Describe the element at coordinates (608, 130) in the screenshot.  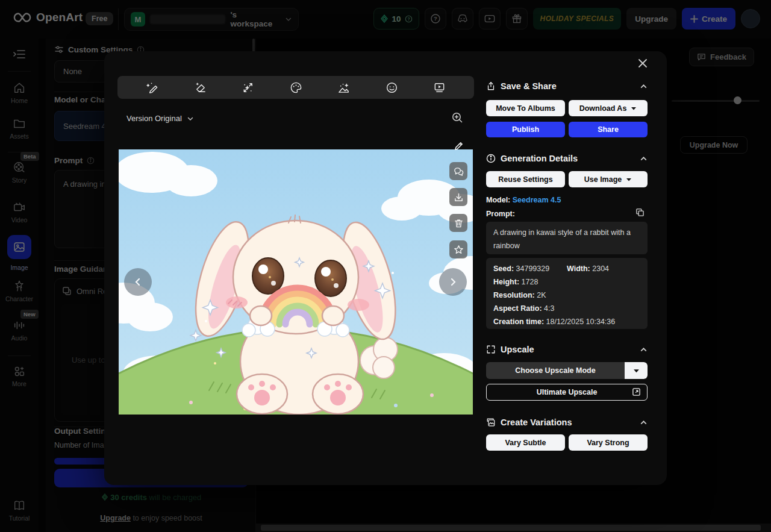
I see `share-button: Share` at that location.